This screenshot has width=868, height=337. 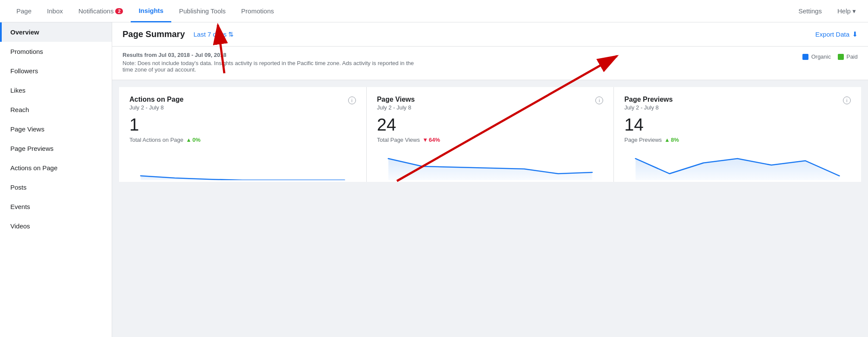 I want to click on info-text: Results from Jul 03, 2018 - Jul 09, 2018…, so click(x=274, y=62).